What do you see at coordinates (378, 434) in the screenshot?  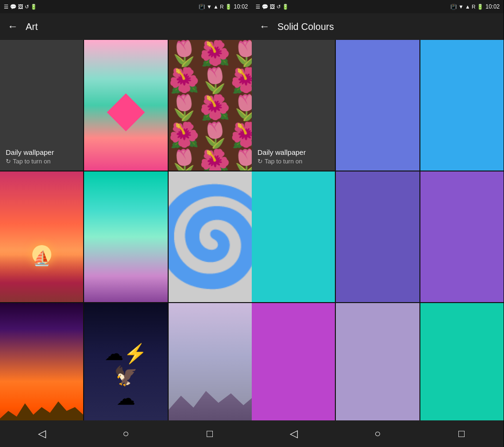 I see `bottom-nav-right: ◁ ○ □` at bounding box center [378, 434].